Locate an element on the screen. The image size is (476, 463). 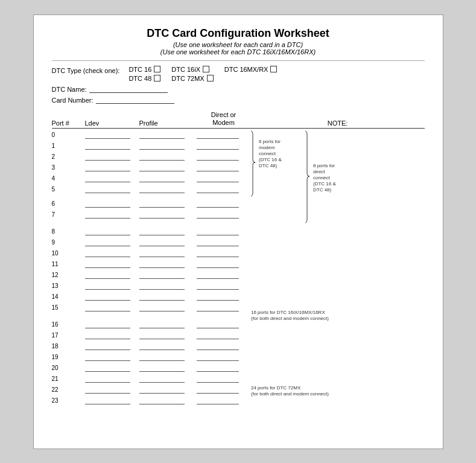
row-9: 9 is located at coordinates (238, 243).